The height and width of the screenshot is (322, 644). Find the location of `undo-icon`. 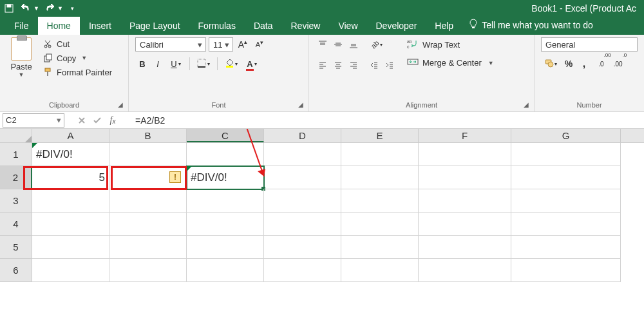

undo-icon is located at coordinates (26, 8).